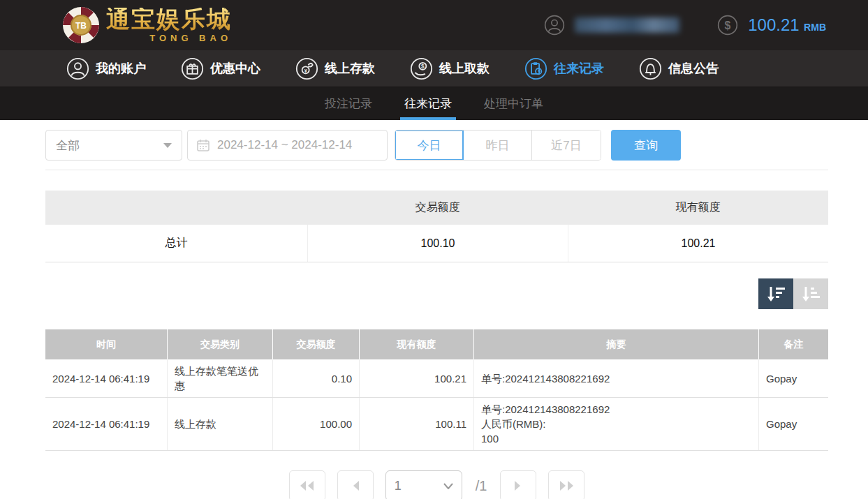 This screenshot has height=499, width=868. I want to click on query-button: 查询, so click(646, 145).